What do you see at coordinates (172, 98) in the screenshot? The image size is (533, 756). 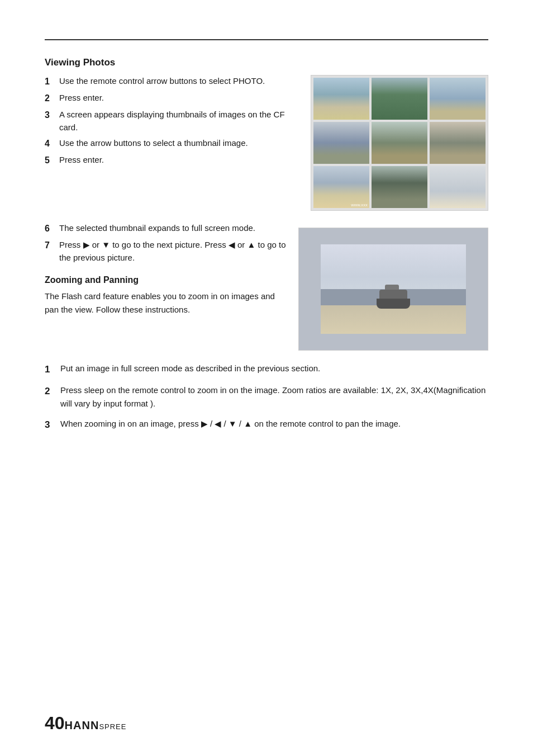 I see `step-2: 2 Press enter.` at bounding box center [172, 98].